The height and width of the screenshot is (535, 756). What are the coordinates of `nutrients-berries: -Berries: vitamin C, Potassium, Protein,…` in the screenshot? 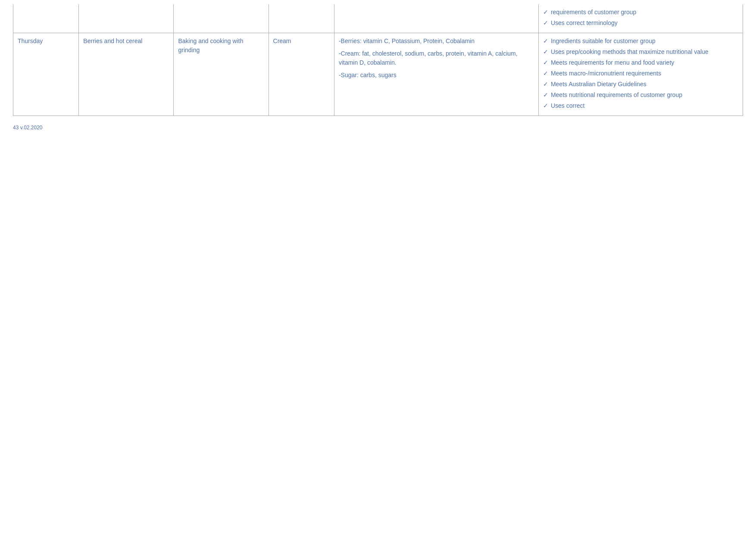 It's located at (436, 41).